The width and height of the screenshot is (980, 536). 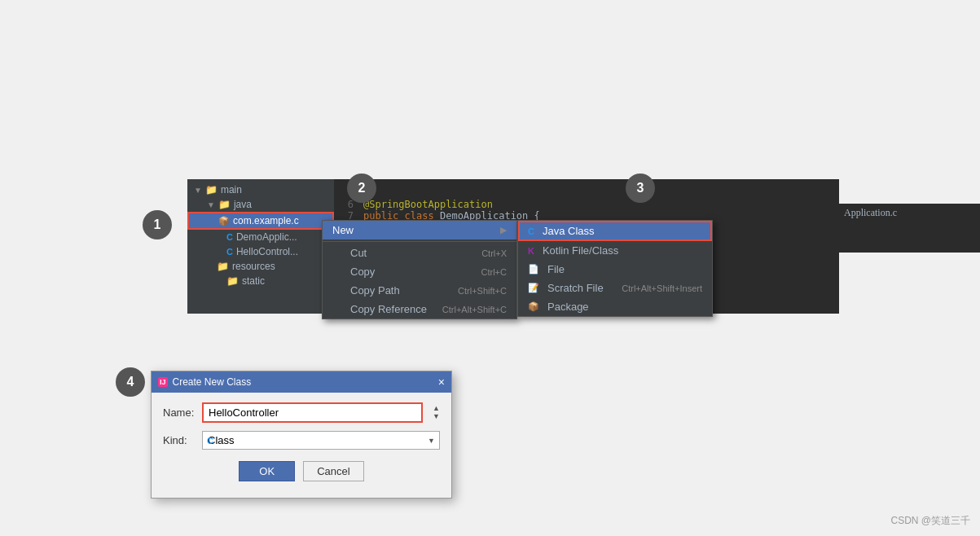 I want to click on arrow-down: ▼, so click(x=437, y=417).